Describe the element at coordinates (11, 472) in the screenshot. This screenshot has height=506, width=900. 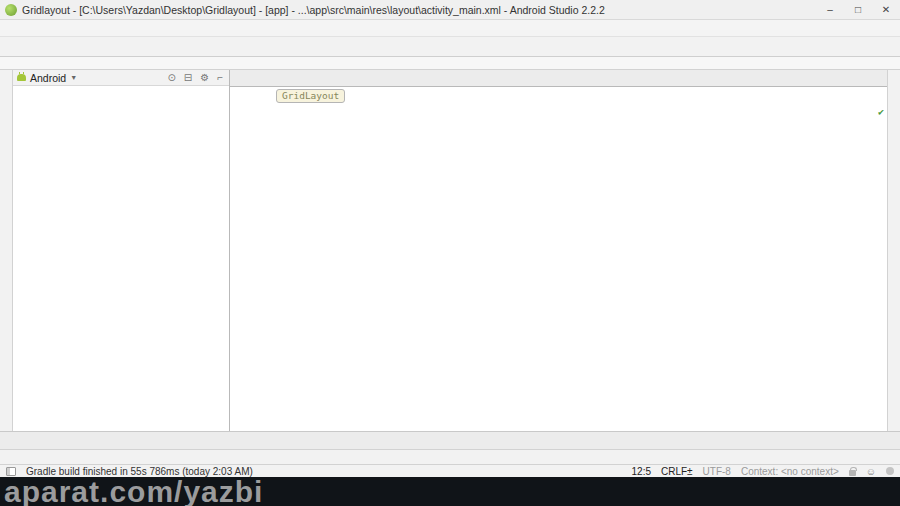
I see `toggle-toolwindows-icon` at that location.